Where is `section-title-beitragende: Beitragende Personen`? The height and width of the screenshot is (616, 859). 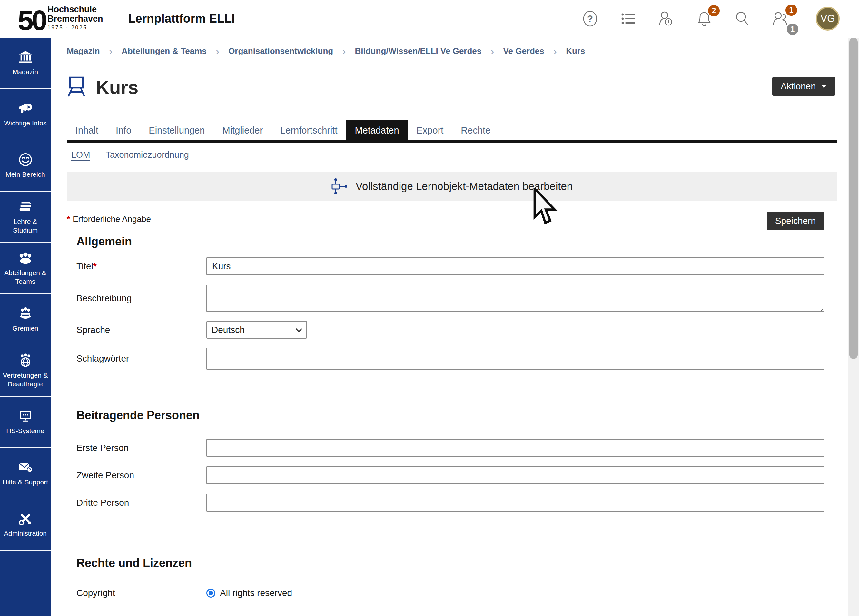
section-title-beitragende: Beitragende Personen is located at coordinates (450, 415).